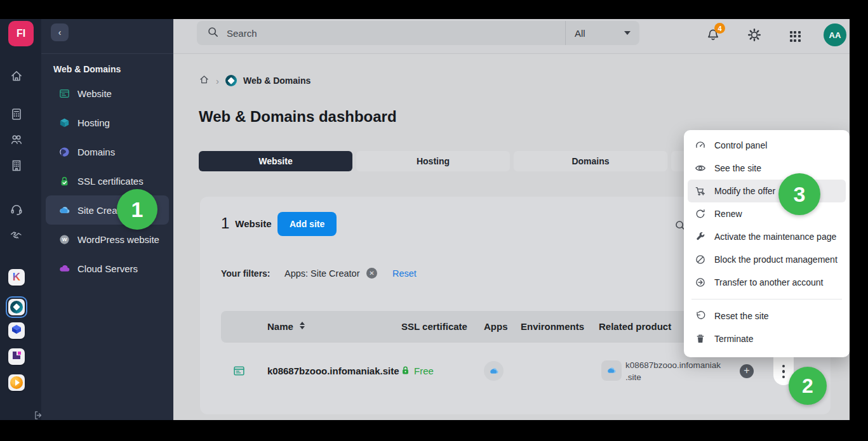  What do you see at coordinates (17, 383) in the screenshot?
I see `app-tile-play-product` at bounding box center [17, 383].